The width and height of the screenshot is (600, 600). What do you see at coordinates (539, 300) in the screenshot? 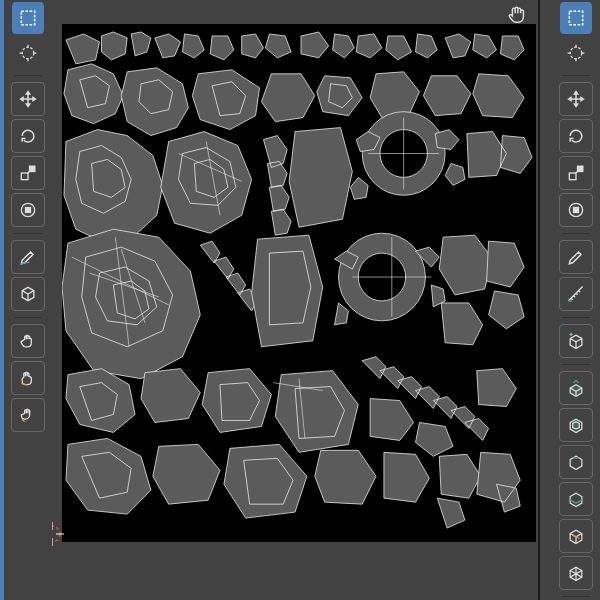
I see `panel-divider` at bounding box center [539, 300].